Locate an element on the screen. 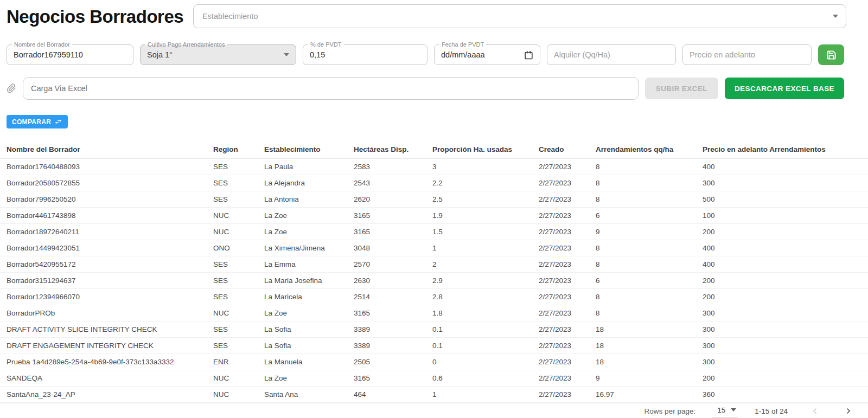  table-cell: Borrador7996250520 is located at coordinates (103, 200).